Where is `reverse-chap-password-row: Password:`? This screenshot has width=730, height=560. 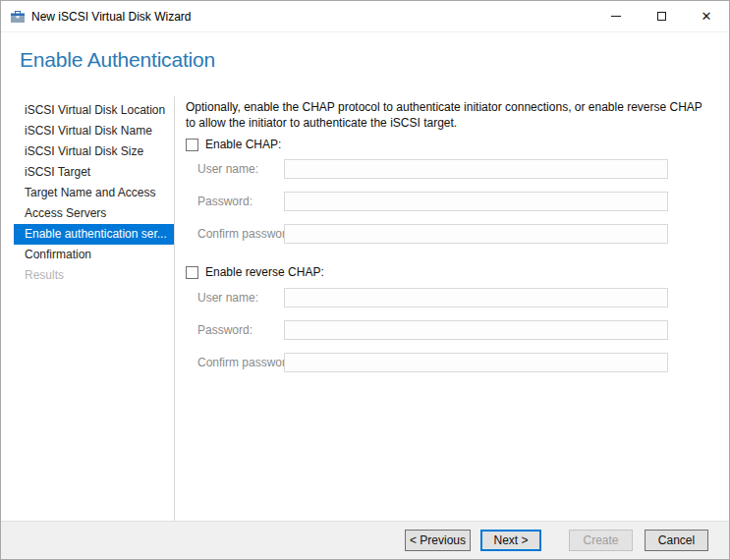
reverse-chap-password-row: Password: is located at coordinates (448, 330).